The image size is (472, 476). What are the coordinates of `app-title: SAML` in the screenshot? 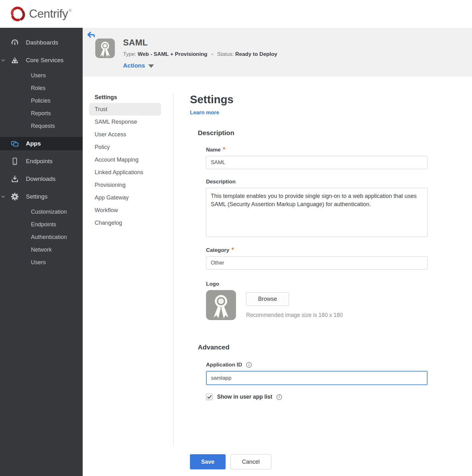 It's located at (200, 43).